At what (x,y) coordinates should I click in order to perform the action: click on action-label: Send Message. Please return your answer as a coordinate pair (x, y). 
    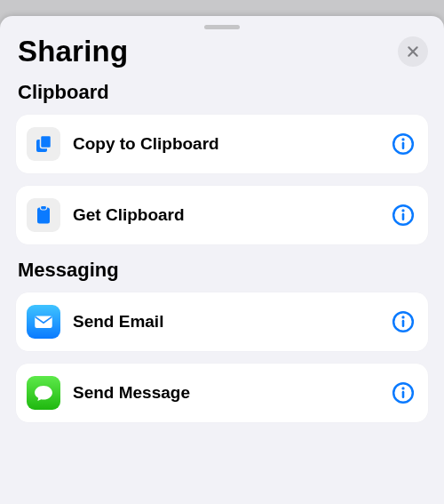
    Looking at the image, I should click on (232, 393).